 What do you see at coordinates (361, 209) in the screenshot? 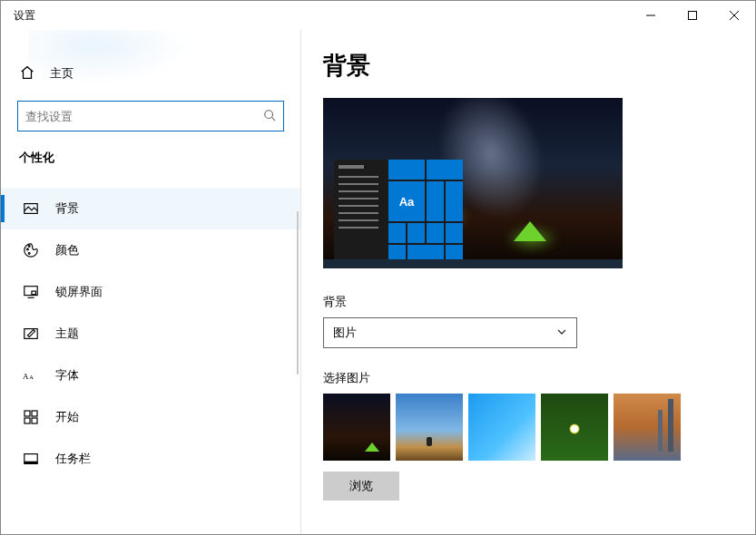
I see `preview-startmenu` at bounding box center [361, 209].